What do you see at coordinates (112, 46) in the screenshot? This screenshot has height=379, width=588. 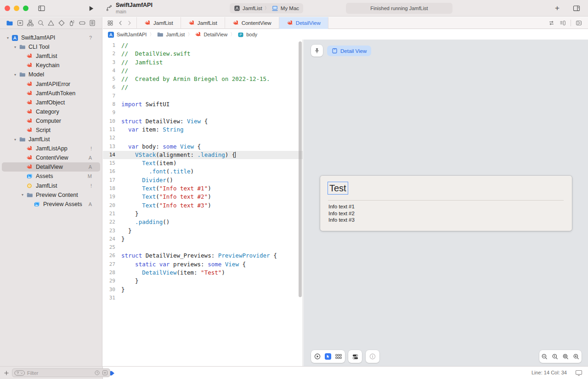 I see `line-number: 1` at bounding box center [112, 46].